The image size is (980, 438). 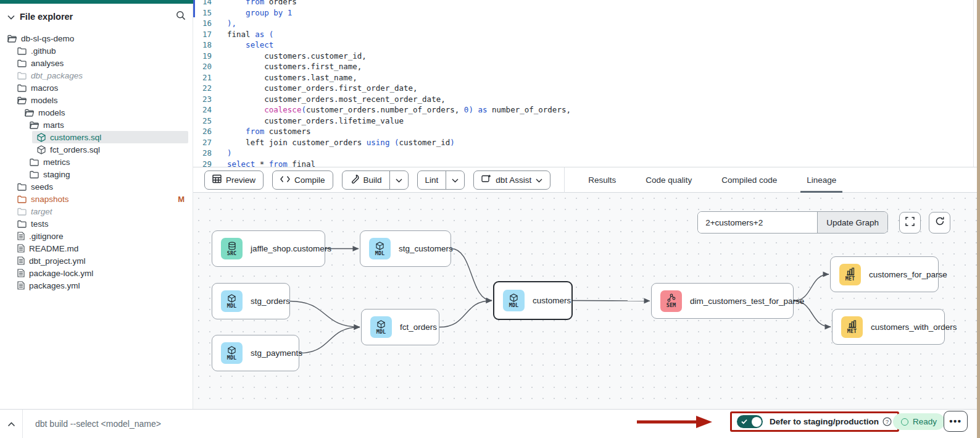 I want to click on tree-item-seeds: seeds, so click(x=100, y=187).